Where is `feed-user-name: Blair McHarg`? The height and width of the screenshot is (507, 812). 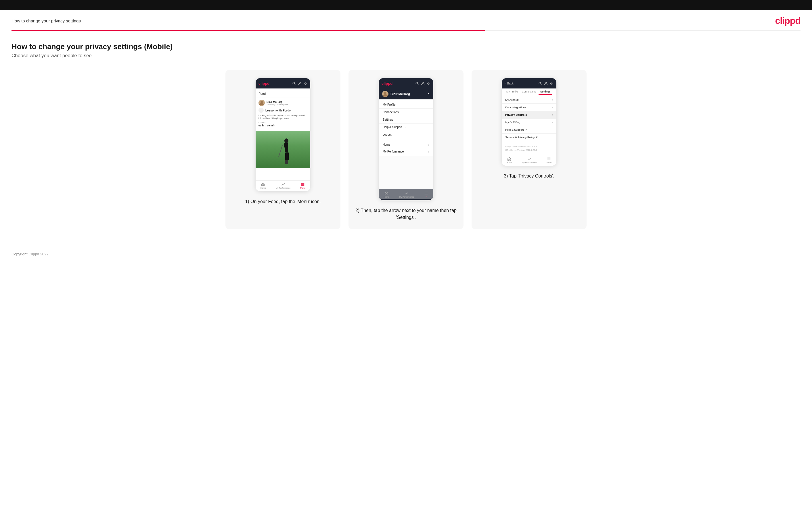
feed-user-name: Blair McHarg is located at coordinates (277, 102).